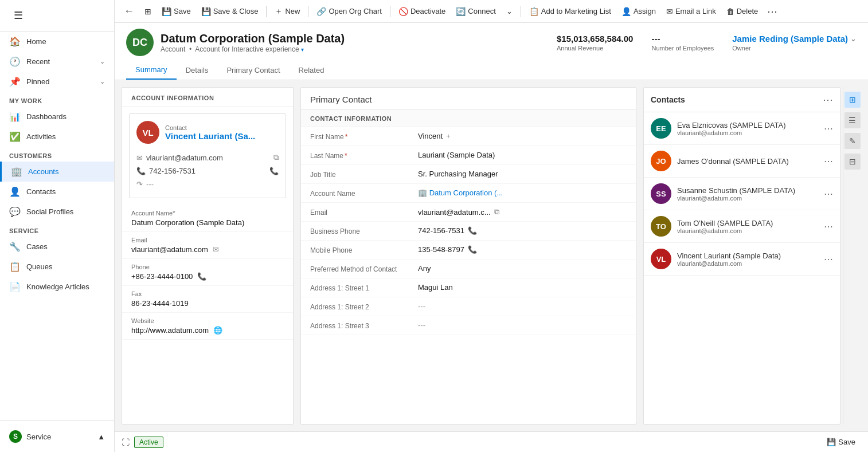 This screenshot has height=452, width=868. I want to click on field-website: Website http://www.adatum.com 🌐, so click(208, 327).